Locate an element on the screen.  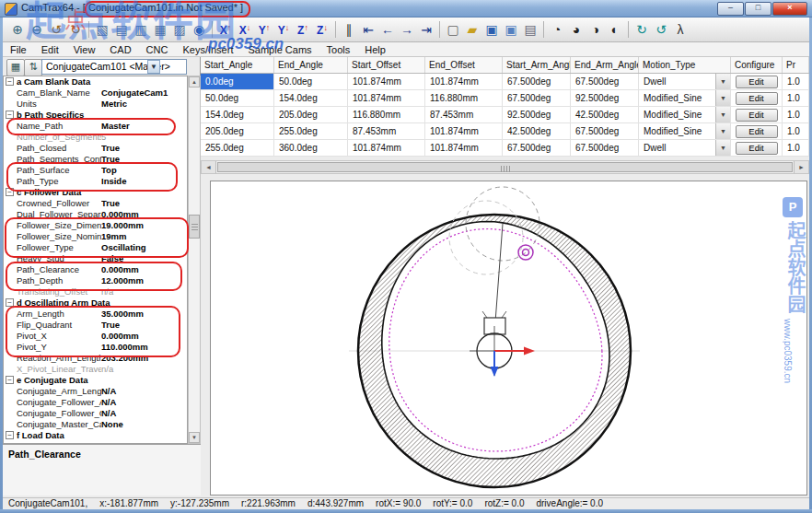
segment-cell: 0.0deg is located at coordinates (238, 81).